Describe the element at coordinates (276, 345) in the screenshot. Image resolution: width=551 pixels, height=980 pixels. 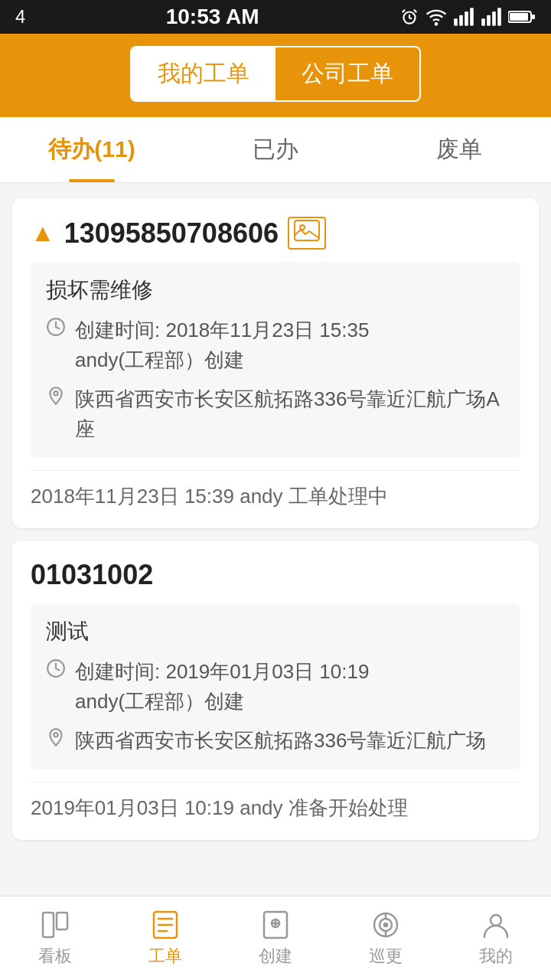
I see `card-1-time-row: 创建时间: 2018年11月23日 15:35 andy(工程部）创建` at that location.